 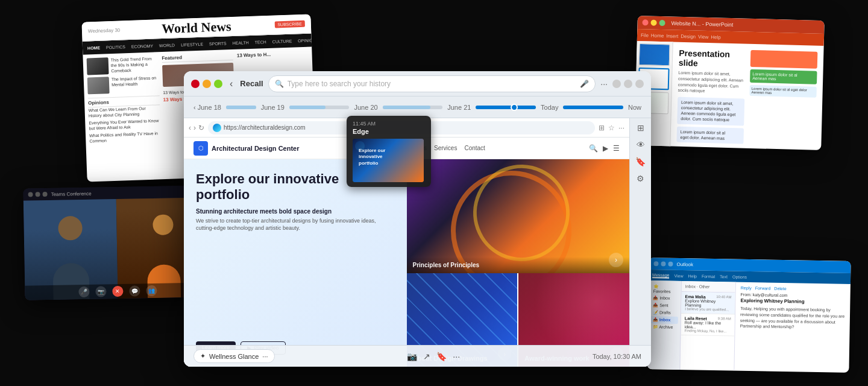 I want to click on email-tab-help: Help, so click(x=693, y=276).